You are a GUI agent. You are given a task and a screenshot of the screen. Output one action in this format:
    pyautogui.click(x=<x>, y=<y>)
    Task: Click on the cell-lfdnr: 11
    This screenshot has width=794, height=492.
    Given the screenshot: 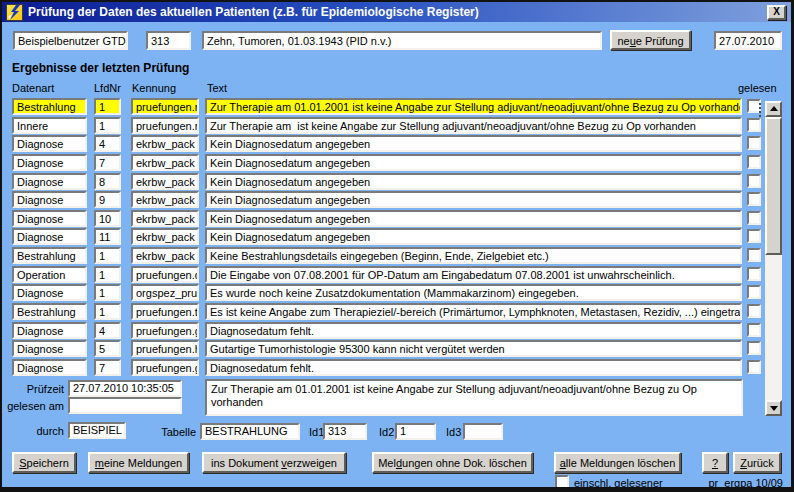 What is the action you would take?
    pyautogui.click(x=108, y=236)
    